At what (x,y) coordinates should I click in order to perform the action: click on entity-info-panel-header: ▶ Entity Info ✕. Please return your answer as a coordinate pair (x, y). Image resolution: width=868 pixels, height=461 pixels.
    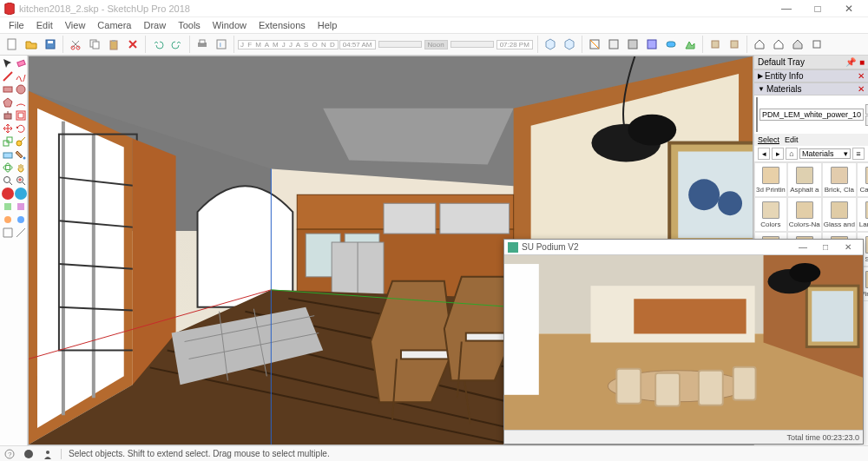
    Looking at the image, I should click on (811, 76).